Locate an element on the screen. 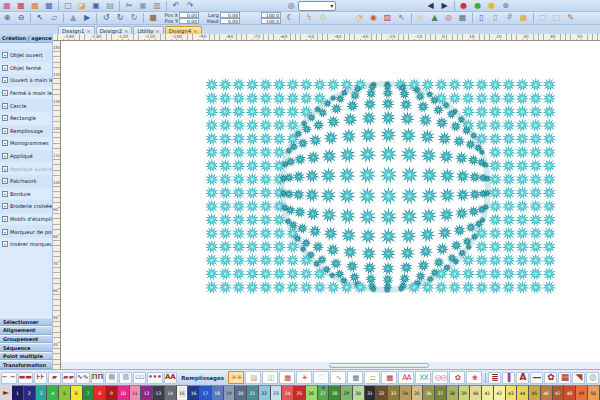  thread-color-16: 16 is located at coordinates (194, 392).